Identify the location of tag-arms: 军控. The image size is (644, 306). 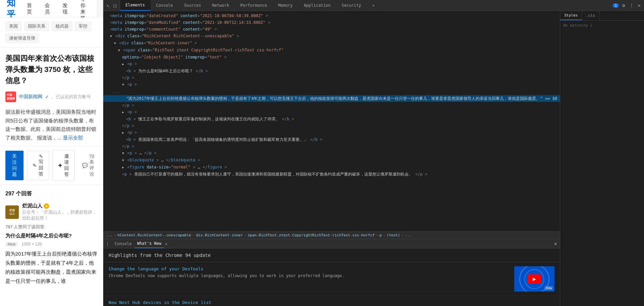
(83, 26).